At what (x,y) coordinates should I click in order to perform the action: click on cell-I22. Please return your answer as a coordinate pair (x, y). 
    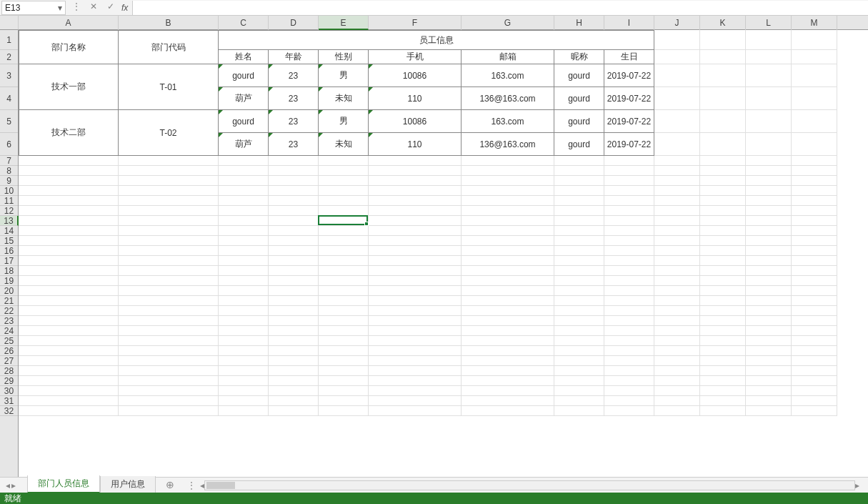
    Looking at the image, I should click on (629, 311).